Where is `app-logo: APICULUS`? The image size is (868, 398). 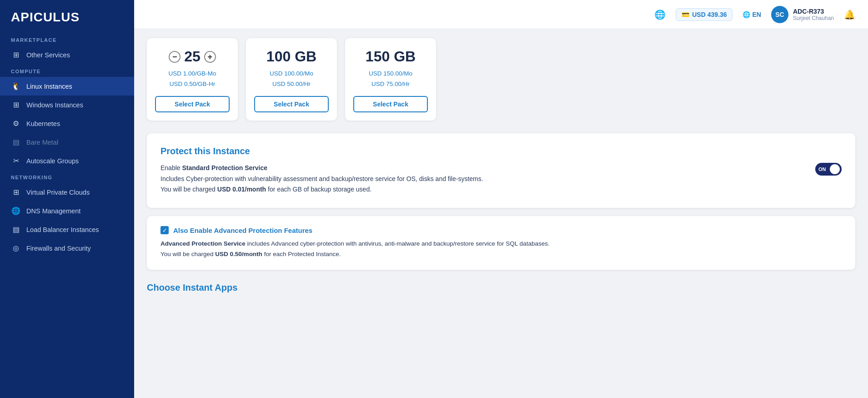 app-logo: APICULUS is located at coordinates (67, 16).